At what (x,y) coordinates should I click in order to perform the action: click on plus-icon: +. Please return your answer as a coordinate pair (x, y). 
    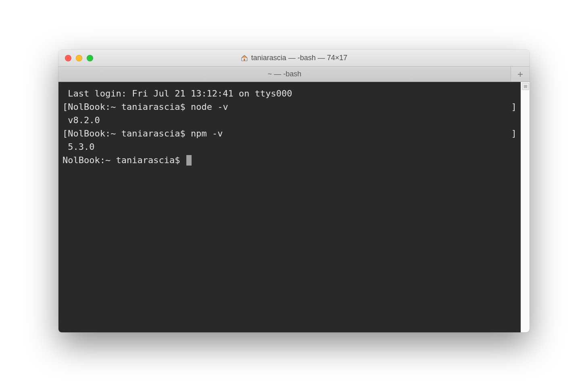
    Looking at the image, I should click on (520, 74).